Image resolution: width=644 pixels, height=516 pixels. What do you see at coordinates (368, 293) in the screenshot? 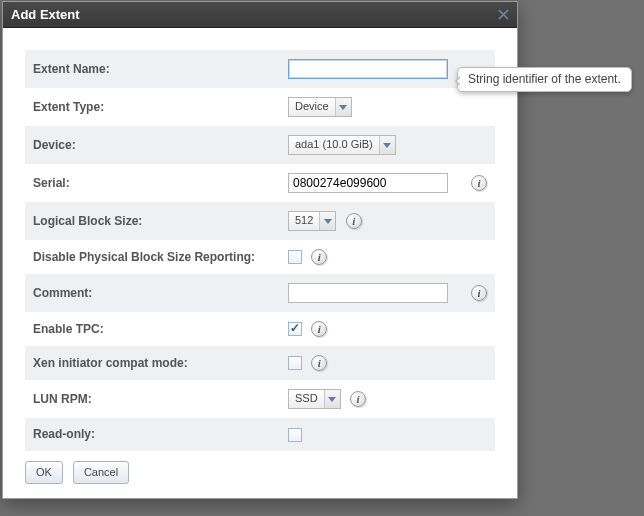
I see `comment-input` at bounding box center [368, 293].